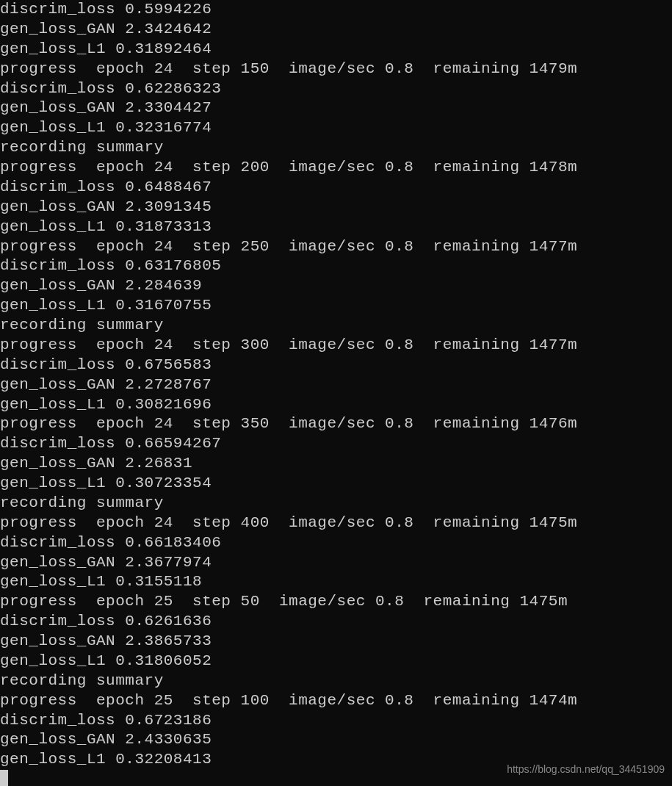 Image resolution: width=672 pixels, height=786 pixels. What do you see at coordinates (336, 602) in the screenshot?
I see `terminal-line: progress epoch 25 step 50 image/sec 0.8 …` at bounding box center [336, 602].